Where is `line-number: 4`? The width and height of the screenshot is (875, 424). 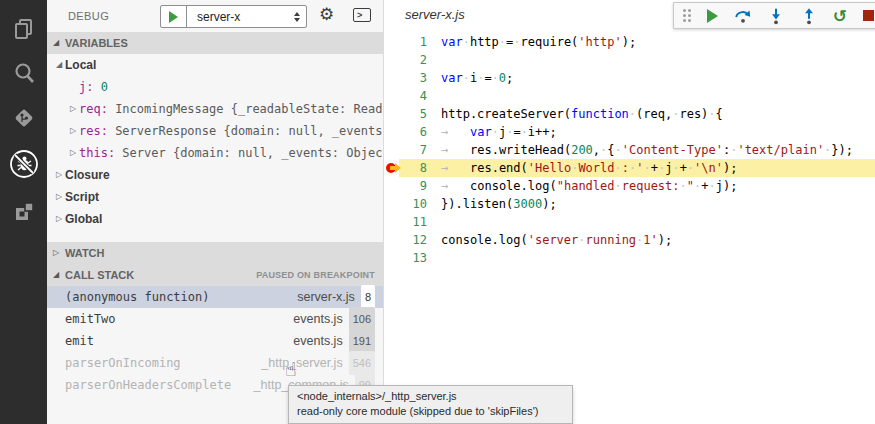
line-number: 4 is located at coordinates (414, 96).